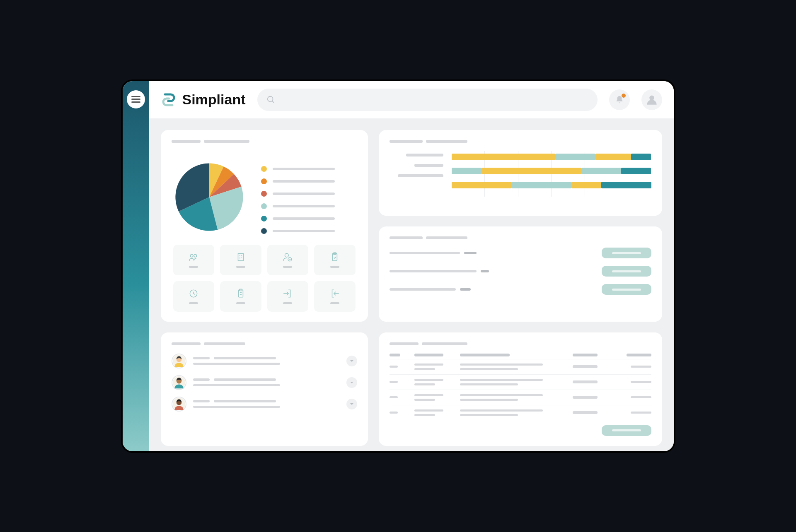  What do you see at coordinates (552, 174) in the screenshot?
I see `timeline-chart` at bounding box center [552, 174].